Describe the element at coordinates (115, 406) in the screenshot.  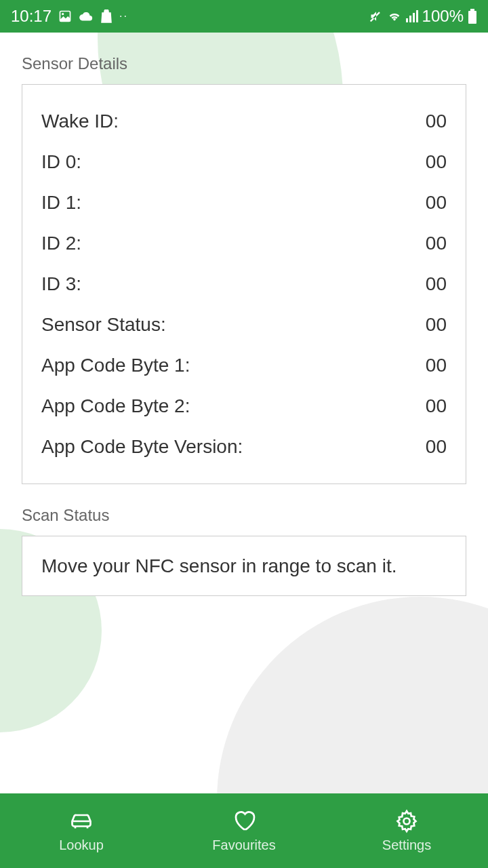
I see `detail-label: App Code Byte 2:` at that location.